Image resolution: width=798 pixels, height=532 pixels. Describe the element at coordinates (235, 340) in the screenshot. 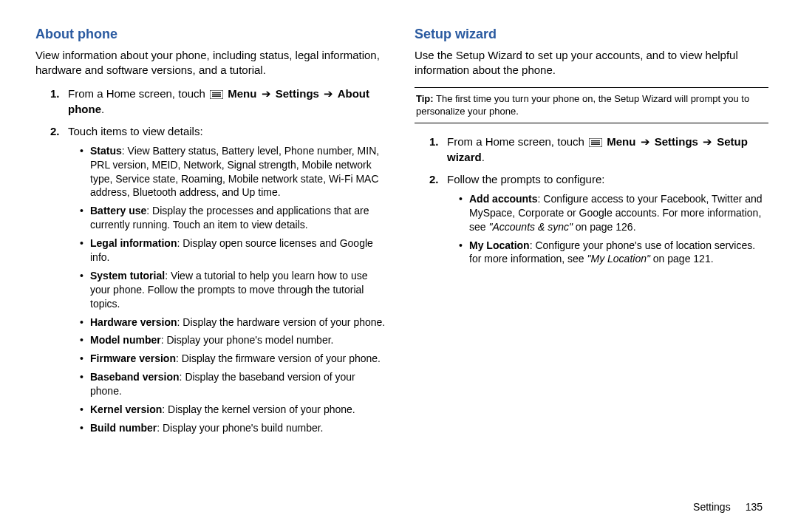

I see `bullet-model: Model number: Display your phone's model…` at that location.